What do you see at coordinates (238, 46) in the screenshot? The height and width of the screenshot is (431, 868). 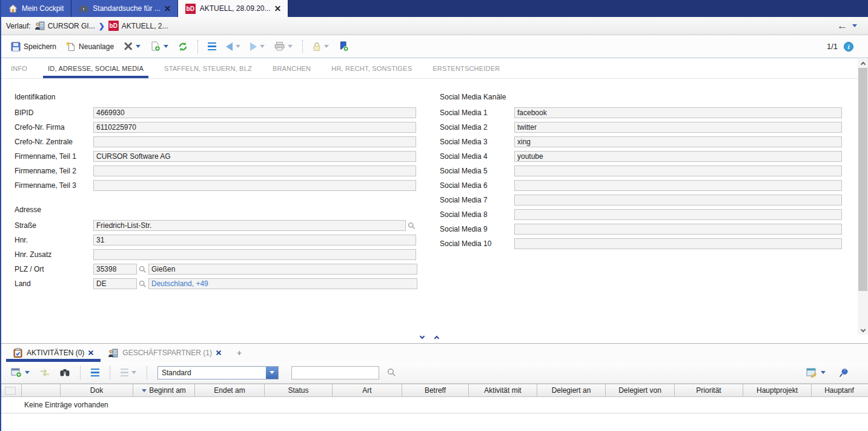 I see `back-dropdown-caret` at bounding box center [238, 46].